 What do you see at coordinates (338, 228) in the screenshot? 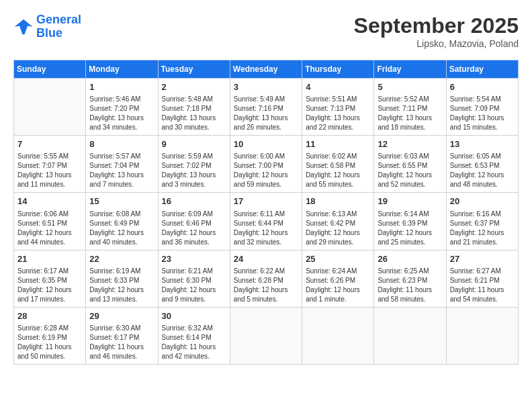
I see `day-info: Sunrise: 6:13 AMSunset: 6:42 PMDaylight:…` at bounding box center [338, 228].